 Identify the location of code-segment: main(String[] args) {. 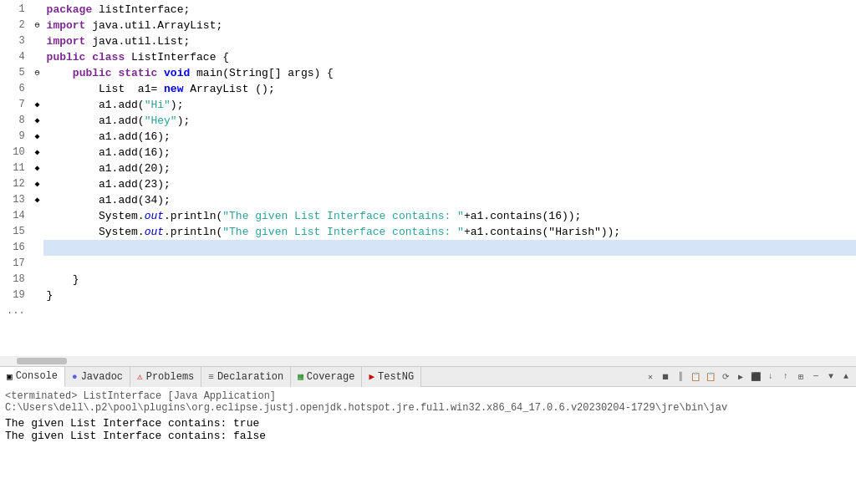
(265, 74).